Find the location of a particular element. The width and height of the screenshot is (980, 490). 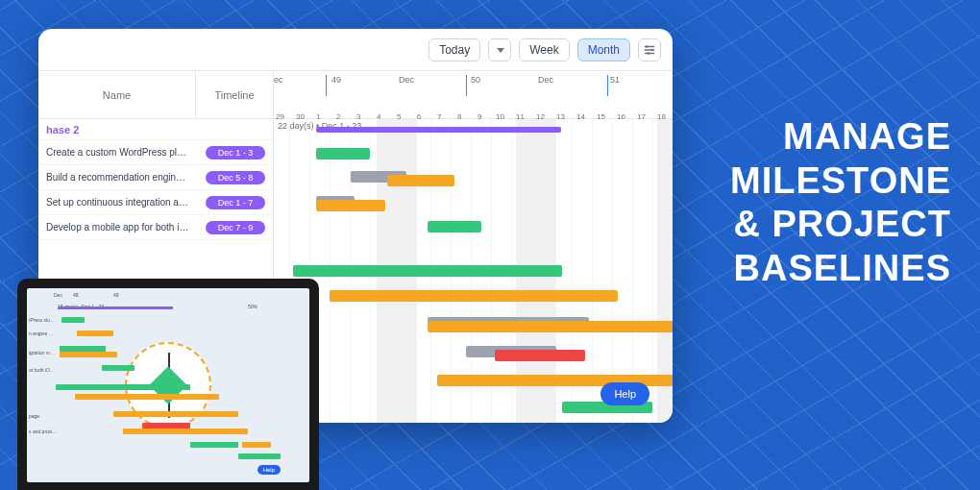

task-row: Build a recommendation engine …Dec 5 - 8 is located at coordinates (156, 178).